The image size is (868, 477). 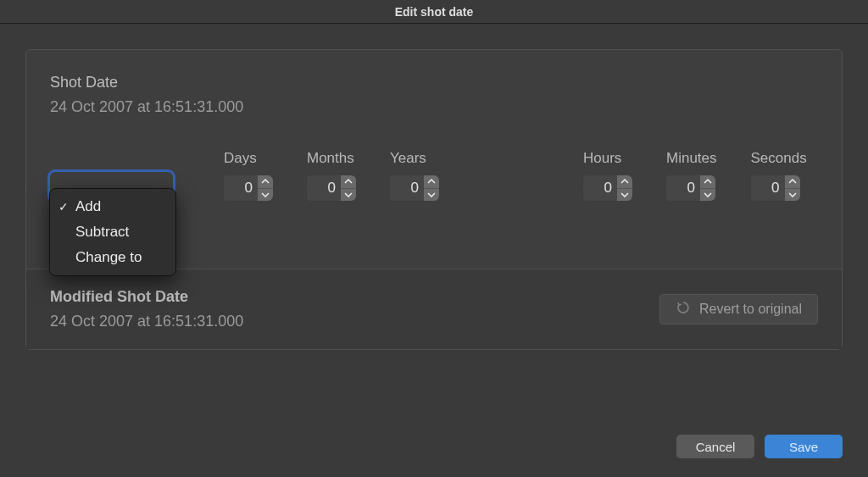 I want to click on hours-stepper, so click(x=608, y=188).